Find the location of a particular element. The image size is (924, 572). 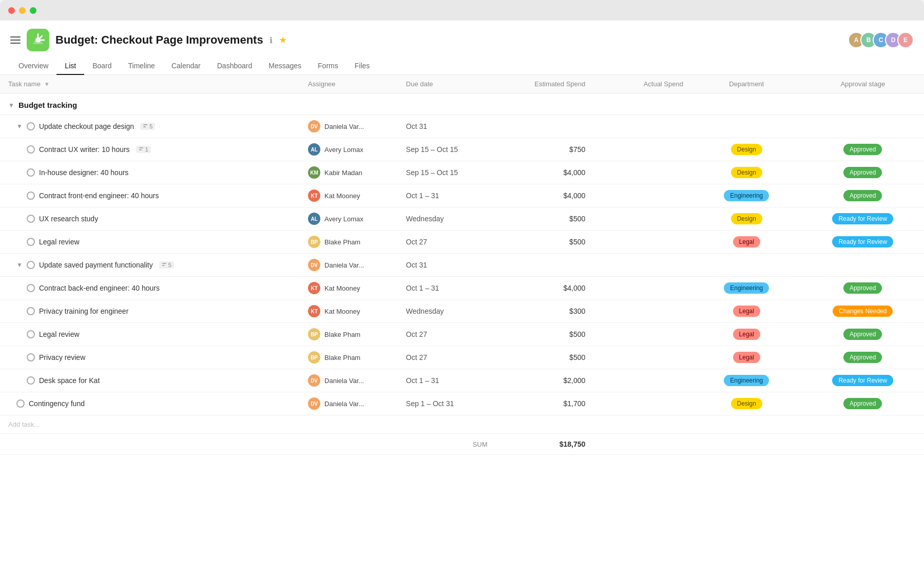

window-chrome is located at coordinates (462, 10).